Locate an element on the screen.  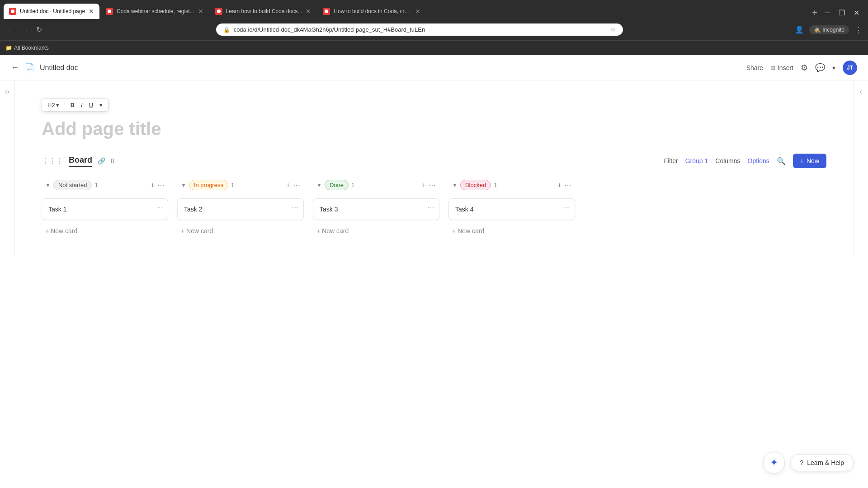
filter-button: Filter is located at coordinates (671, 161).